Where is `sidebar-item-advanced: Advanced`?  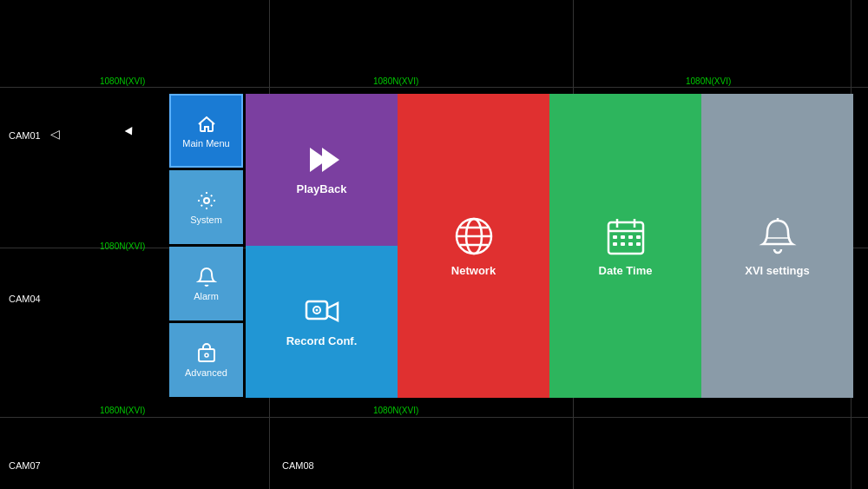
sidebar-item-advanced: Advanced is located at coordinates (207, 360).